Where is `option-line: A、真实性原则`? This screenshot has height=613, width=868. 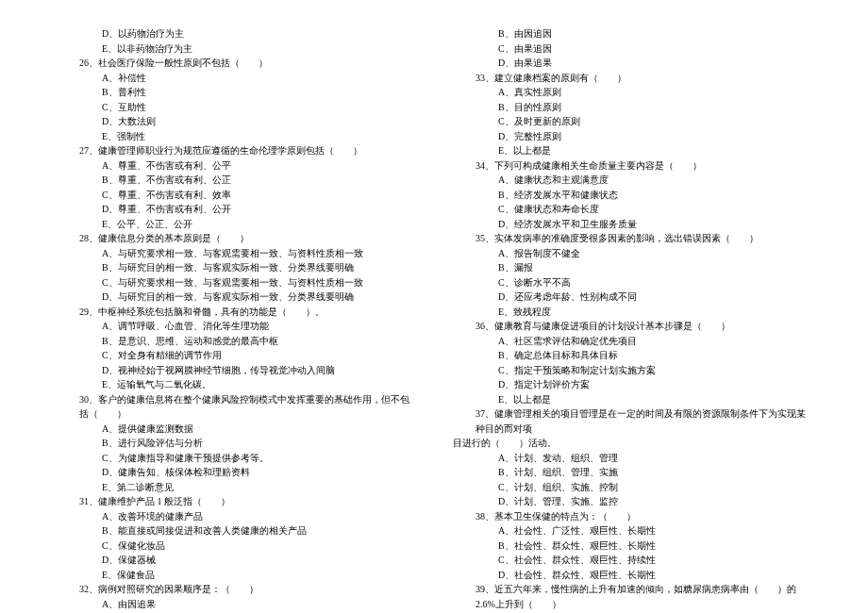 option-line: A、真实性原则 is located at coordinates (632, 92).